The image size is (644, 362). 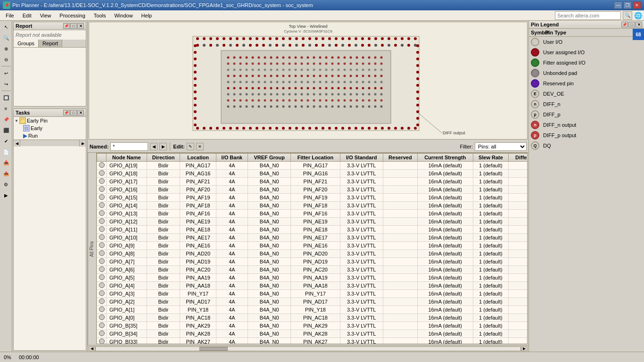 What do you see at coordinates (154, 147) in the screenshot?
I see `filter-prev-btn: ◀` at bounding box center [154, 147].